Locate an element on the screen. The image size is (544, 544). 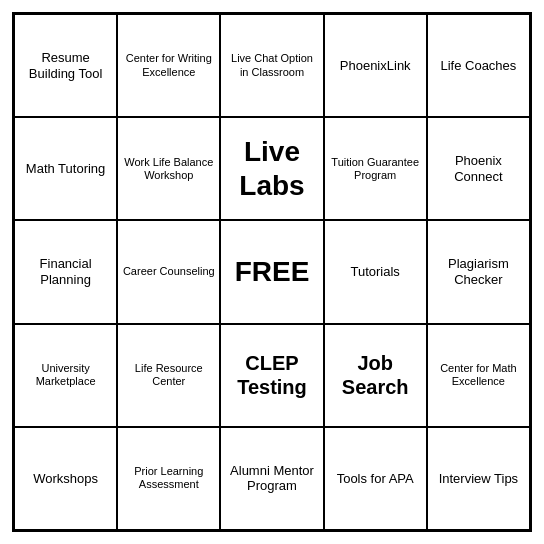
bingo-cell-r1c3: Tuition Guarantee Program is located at coordinates (376, 168).